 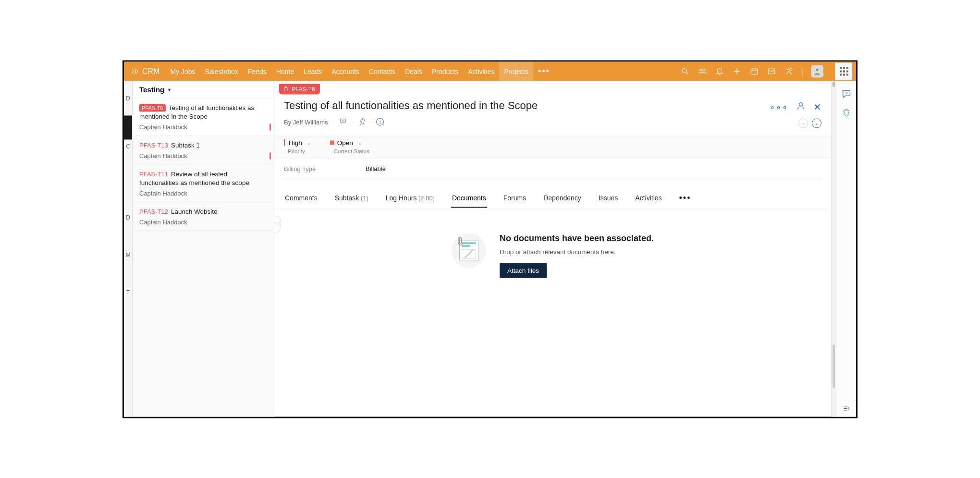 What do you see at coordinates (552, 168) in the screenshot?
I see `billing-row: Billing Type Billable` at bounding box center [552, 168].